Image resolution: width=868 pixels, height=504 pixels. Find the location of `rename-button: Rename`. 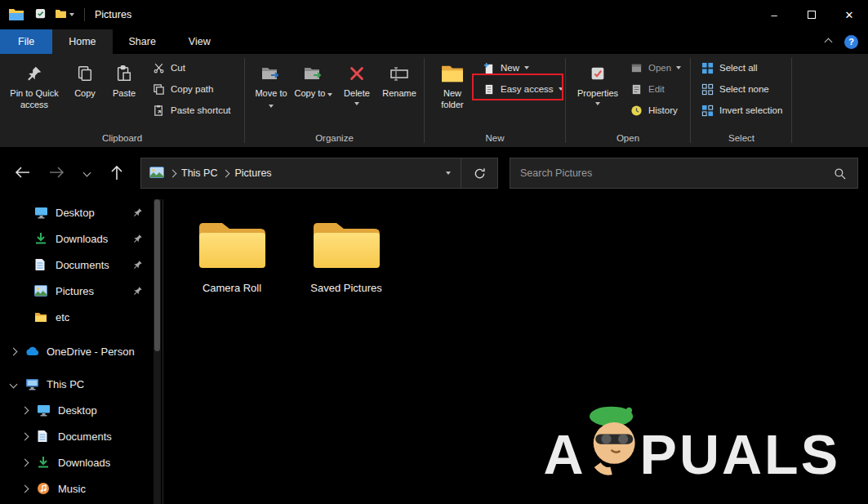

rename-button: Rename is located at coordinates (399, 91).